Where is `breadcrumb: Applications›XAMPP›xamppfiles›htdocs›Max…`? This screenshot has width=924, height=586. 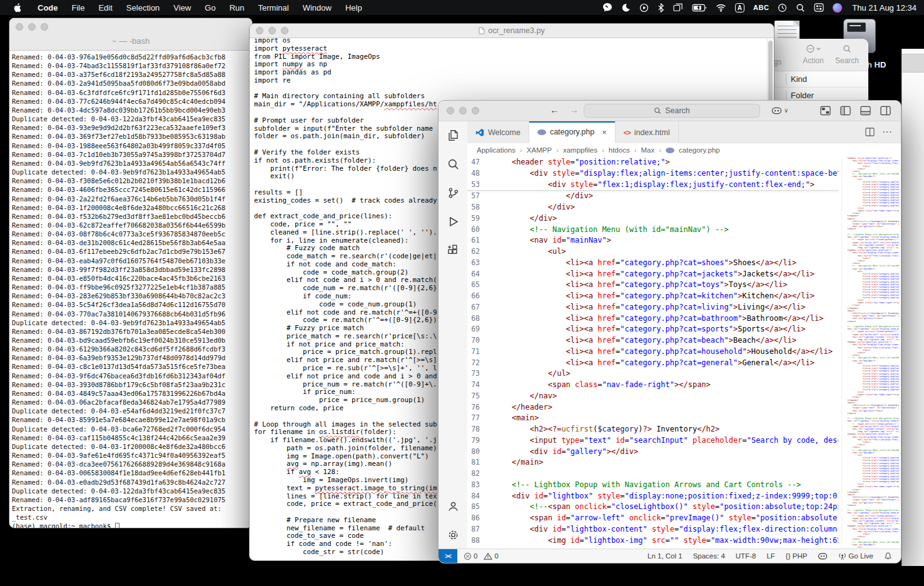 breadcrumb: Applications›XAMPP›xamppfiles›htdocs›Max… is located at coordinates (684, 150).